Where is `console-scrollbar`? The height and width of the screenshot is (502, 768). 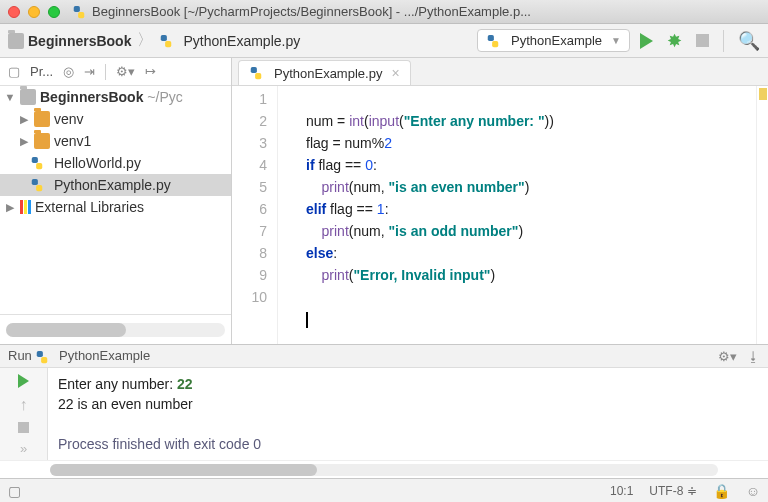
console-scrollbar is located at coordinates (384, 469).